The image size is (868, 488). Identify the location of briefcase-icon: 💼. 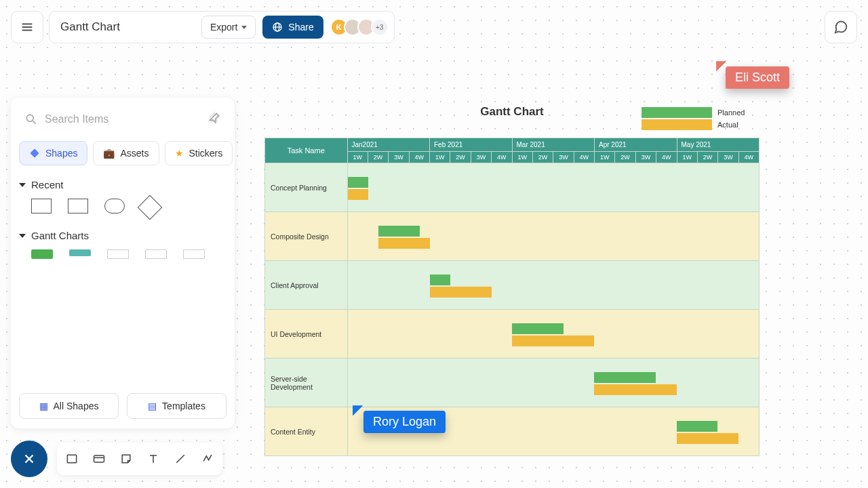
(108, 153).